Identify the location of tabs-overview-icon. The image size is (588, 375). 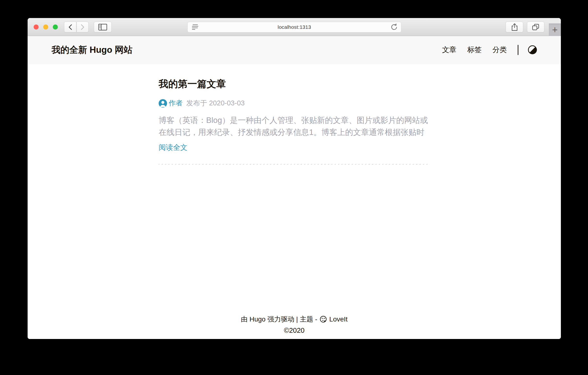
(536, 27).